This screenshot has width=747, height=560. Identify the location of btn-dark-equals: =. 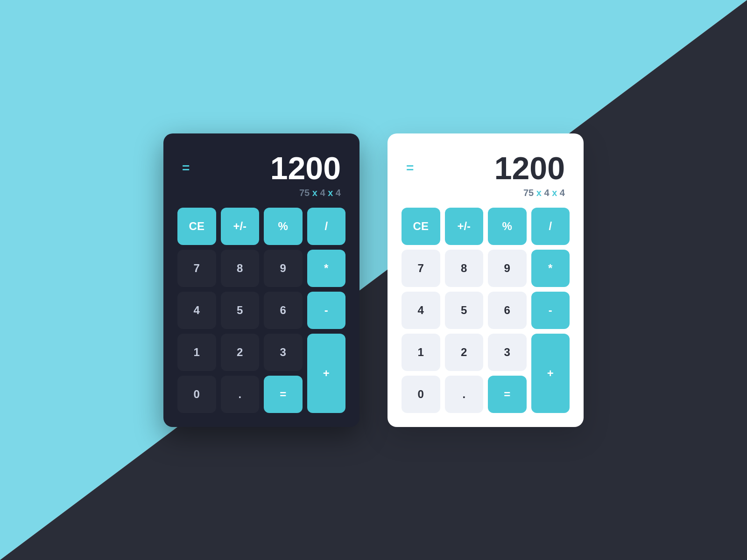
(283, 394).